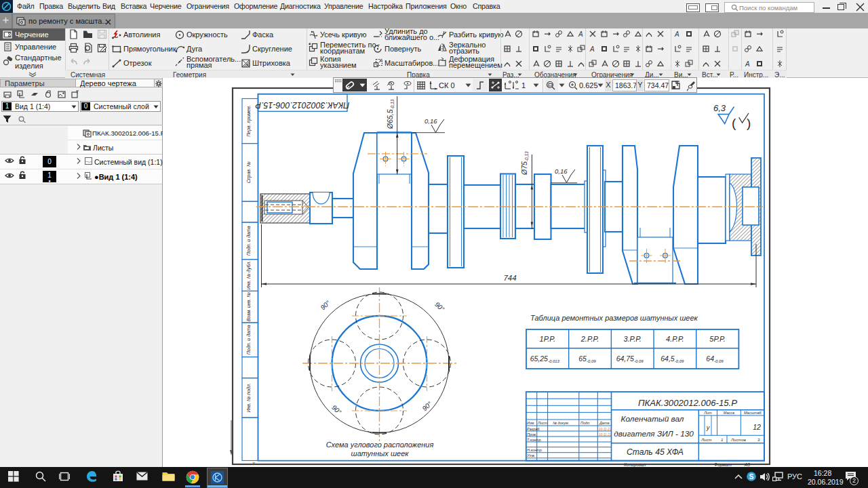 The width and height of the screenshot is (868, 488). Describe the element at coordinates (757, 427) in the screenshot. I see `svg-text: 12` at that location.